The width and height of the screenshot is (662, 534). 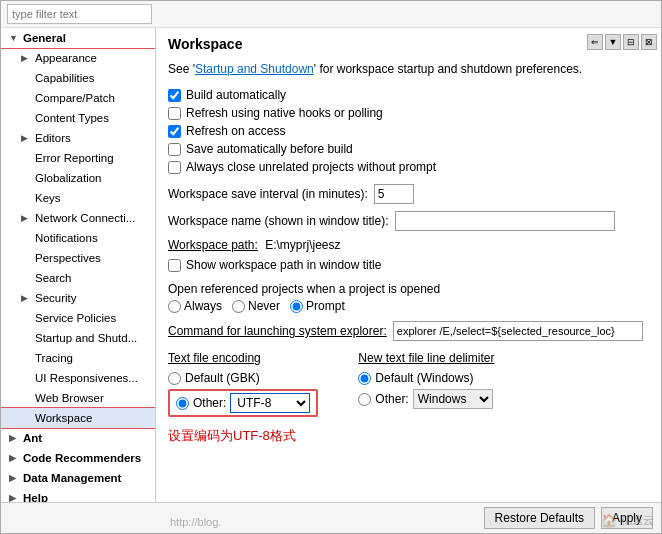 What do you see at coordinates (80, 14) in the screenshot?
I see `filter-input` at bounding box center [80, 14].